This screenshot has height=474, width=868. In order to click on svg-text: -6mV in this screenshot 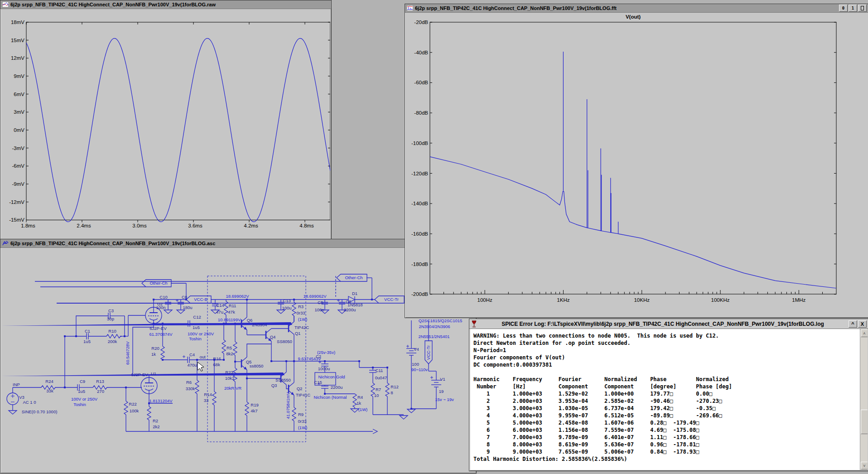, I will do `click(19, 166)`.